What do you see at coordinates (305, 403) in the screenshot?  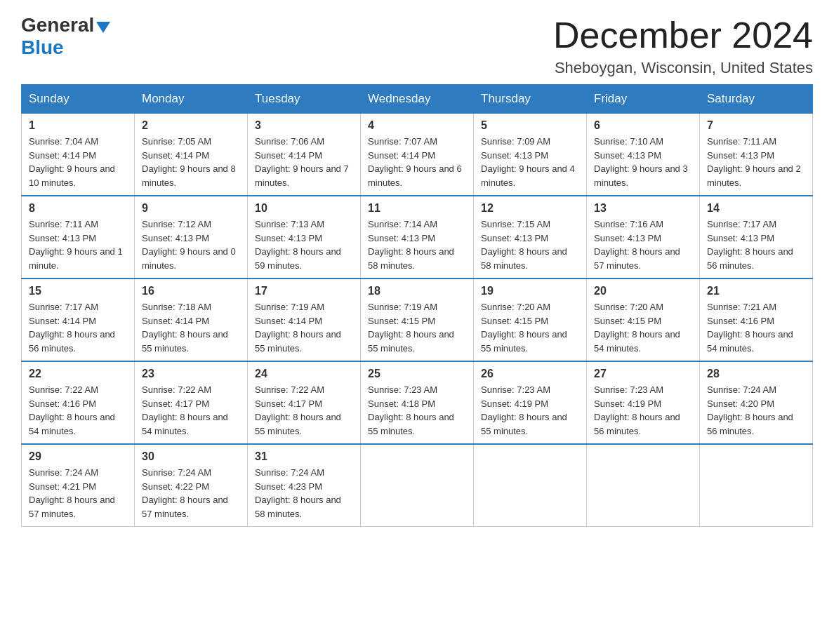 I see `calendar-cell: 24Sunrise: 7:22 AMSunset: 4:17 PMDayligh…` at bounding box center [305, 403].